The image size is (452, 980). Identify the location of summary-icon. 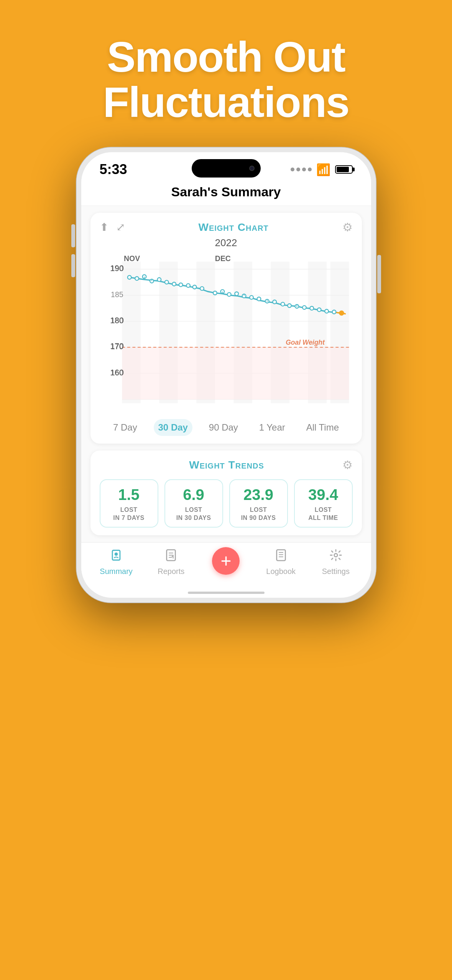
(116, 557).